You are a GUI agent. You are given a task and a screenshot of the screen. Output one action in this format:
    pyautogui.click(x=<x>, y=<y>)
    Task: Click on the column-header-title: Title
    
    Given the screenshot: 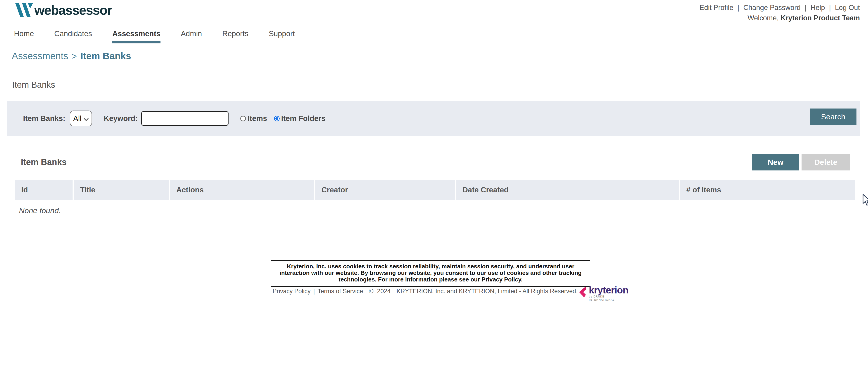 What is the action you would take?
    pyautogui.click(x=121, y=190)
    